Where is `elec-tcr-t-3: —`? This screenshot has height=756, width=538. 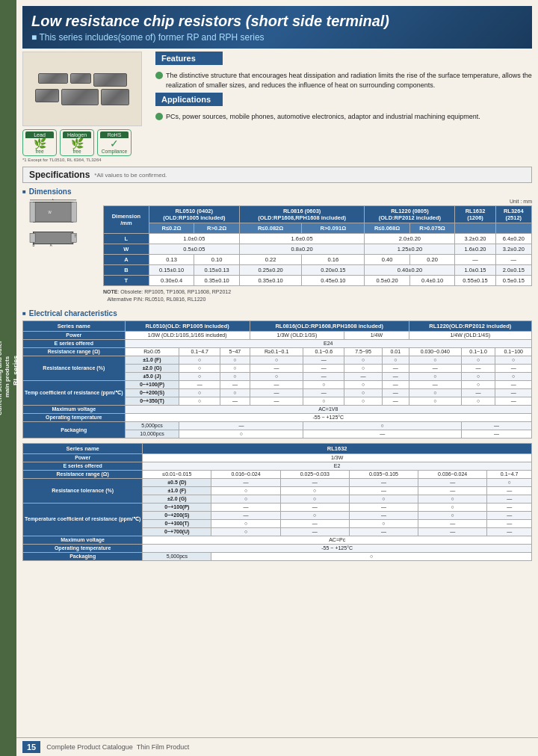 elec-tcr-t-3: — is located at coordinates (276, 400).